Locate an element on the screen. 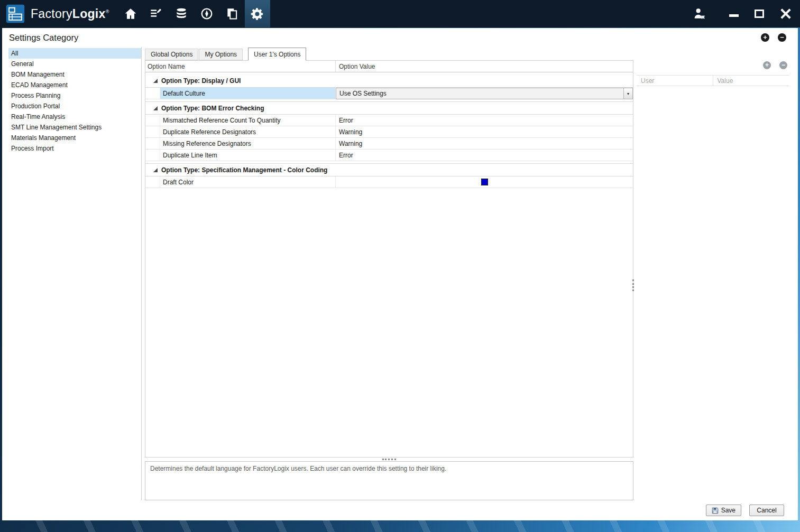 The width and height of the screenshot is (800, 532). sidebar-item-smt-line-management-settings: SMT Line Management Settings is located at coordinates (75, 127).